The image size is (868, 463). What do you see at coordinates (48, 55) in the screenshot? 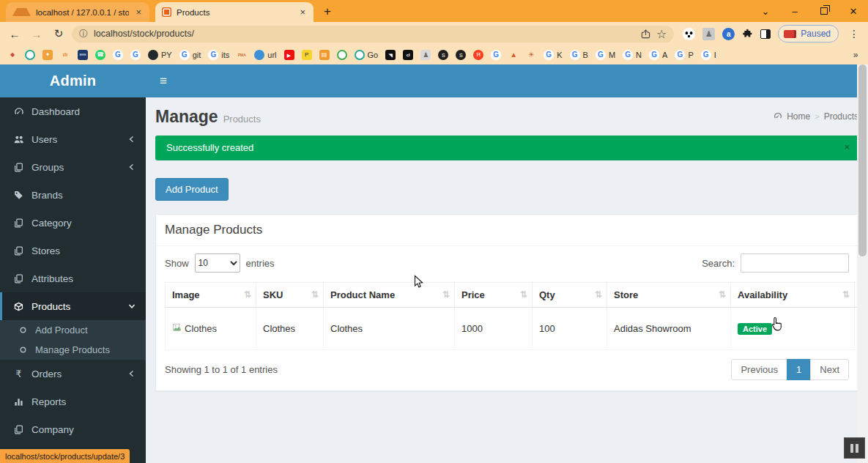
I see `bookmark-favicon: ✦` at bounding box center [48, 55].